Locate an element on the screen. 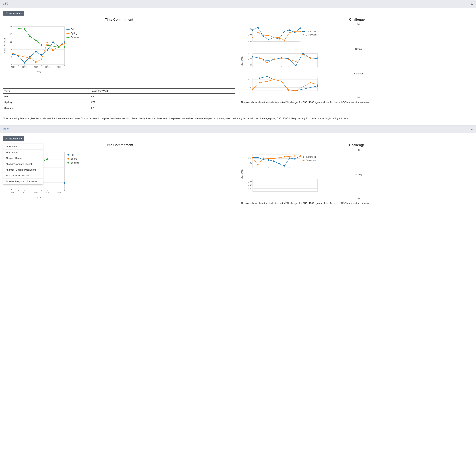 Image resolution: width=476 pixels, height=460 pixels. section-header-lec: LEC ∧ is located at coordinates (238, 4).